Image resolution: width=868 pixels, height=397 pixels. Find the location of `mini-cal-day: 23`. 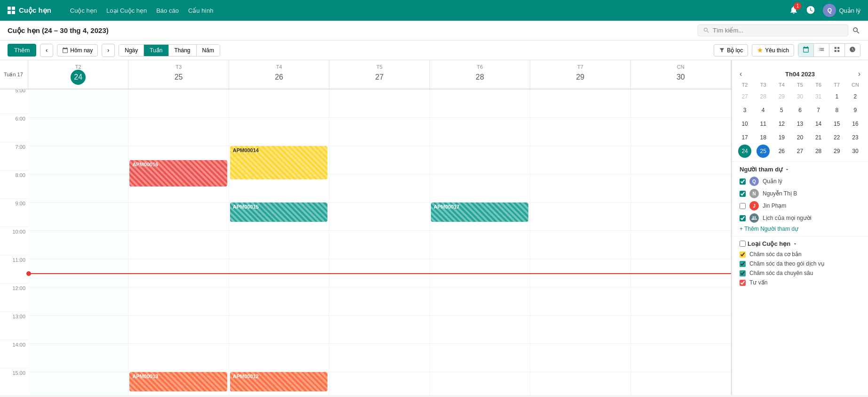

mini-cal-day: 23 is located at coordinates (855, 138).